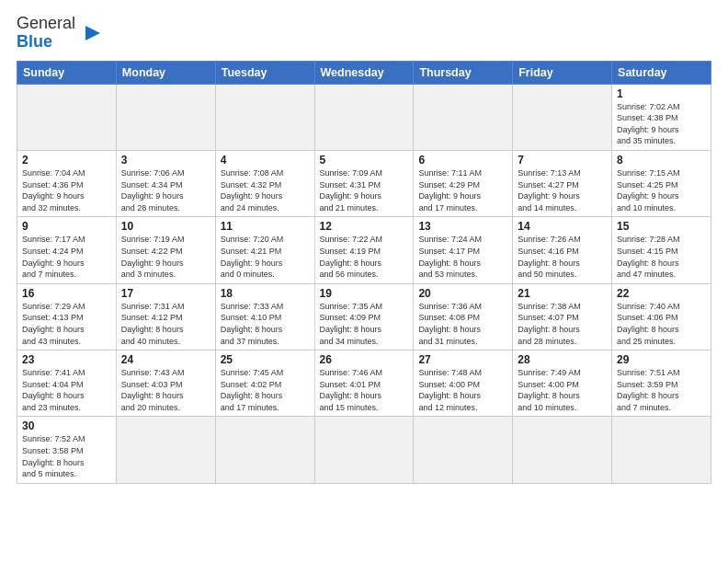 This screenshot has width=728, height=563. I want to click on calendar-cell: 10Sunrise: 7:19 AM Sunset: 4:22 PM Dayli…, so click(165, 250).